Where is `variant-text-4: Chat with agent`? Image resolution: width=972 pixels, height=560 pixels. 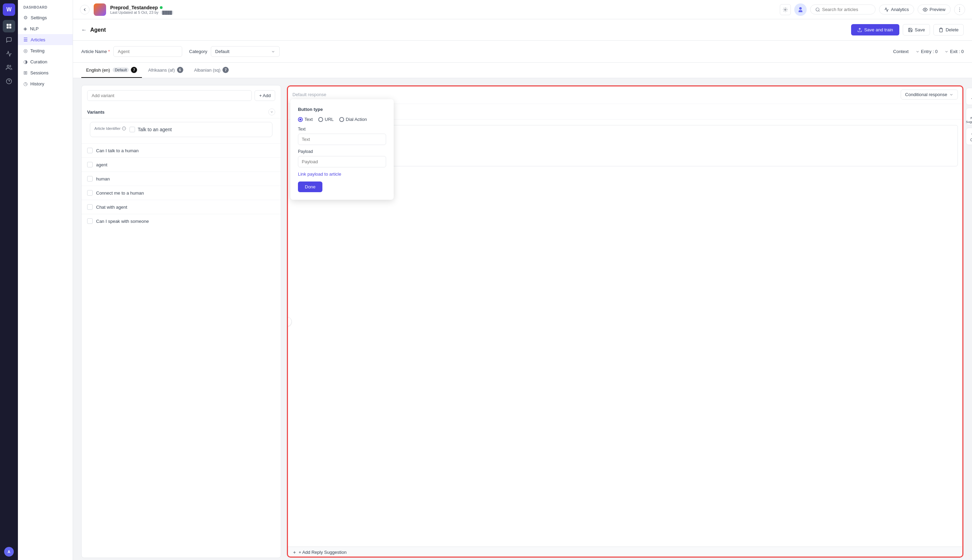
variant-text-4: Chat with agent is located at coordinates (112, 207).